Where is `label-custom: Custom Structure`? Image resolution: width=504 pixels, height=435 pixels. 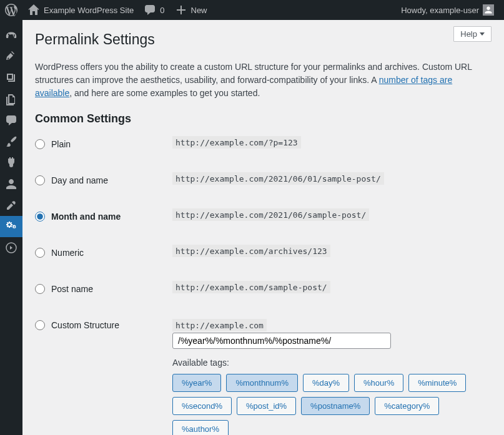 label-custom: Custom Structure is located at coordinates (85, 325).